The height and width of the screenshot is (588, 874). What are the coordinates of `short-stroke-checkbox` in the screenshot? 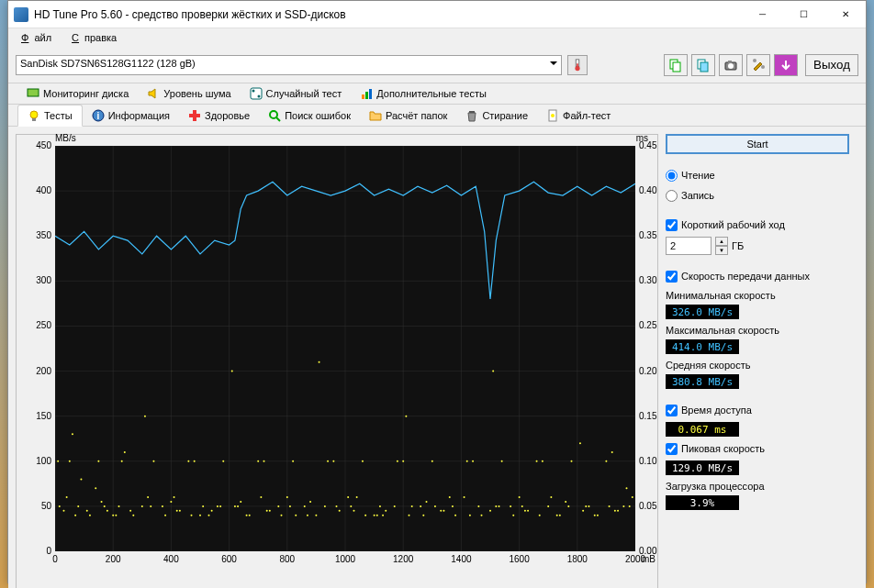 It's located at (672, 226).